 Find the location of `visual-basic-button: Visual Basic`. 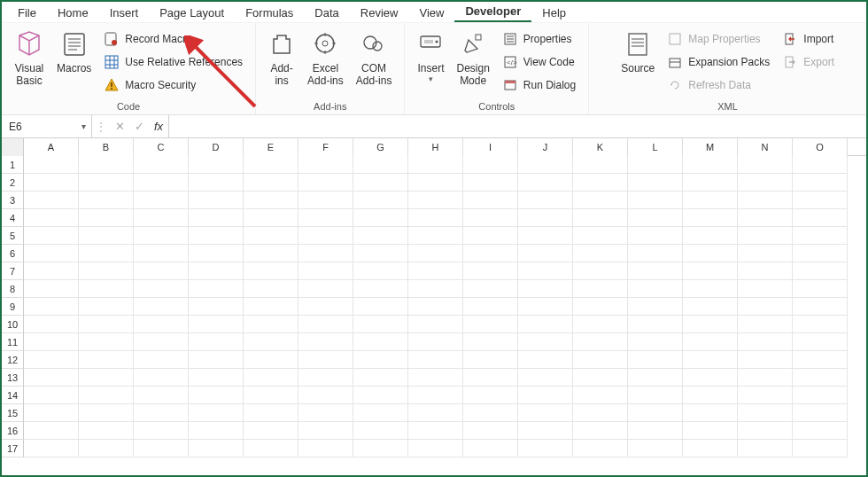

visual-basic-button: Visual Basic is located at coordinates (29, 63).